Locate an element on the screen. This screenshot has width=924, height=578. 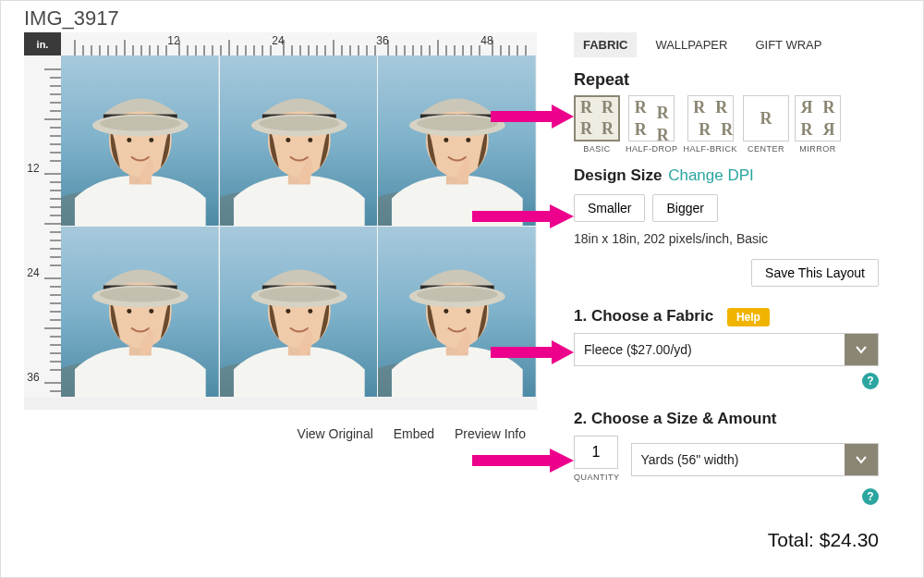
ruler-unit-badge: in. is located at coordinates (43, 44).